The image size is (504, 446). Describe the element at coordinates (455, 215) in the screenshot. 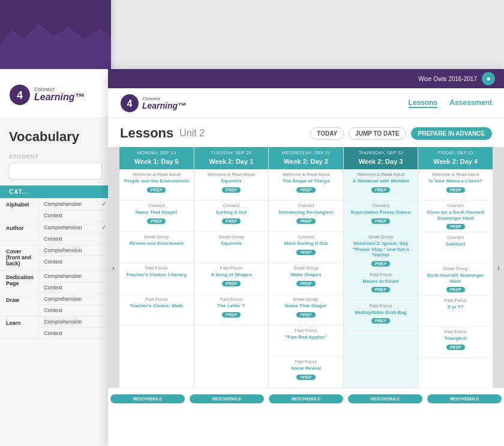

I see `lesson-name: Clues for a Do-It-Yourself Scavenger Hun…` at that location.